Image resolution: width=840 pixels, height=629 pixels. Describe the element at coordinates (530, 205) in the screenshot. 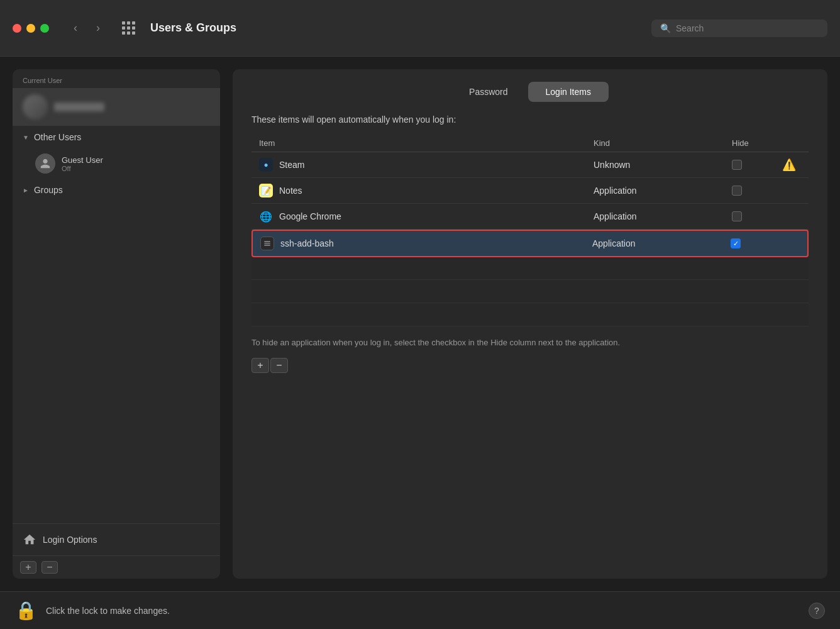

I see `table-body: ● Steam Unknown ⚠️ 📝 Notes Application` at that location.